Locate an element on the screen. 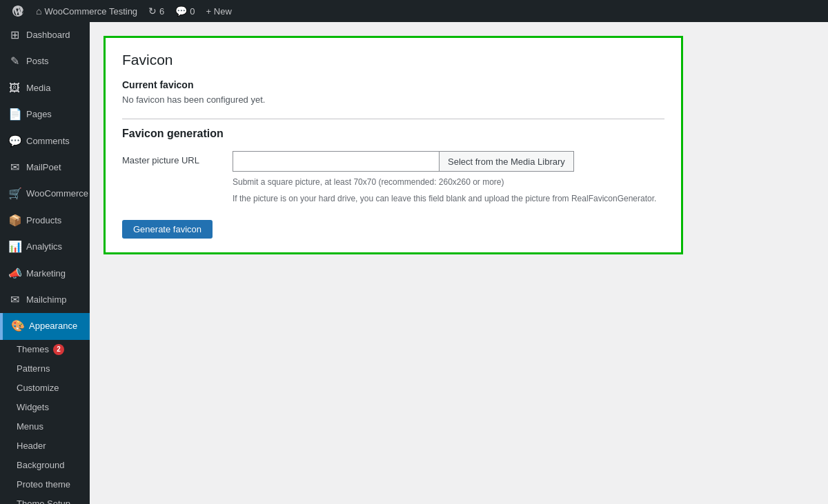  dashboard-icon: ⊞ is located at coordinates (14, 35).